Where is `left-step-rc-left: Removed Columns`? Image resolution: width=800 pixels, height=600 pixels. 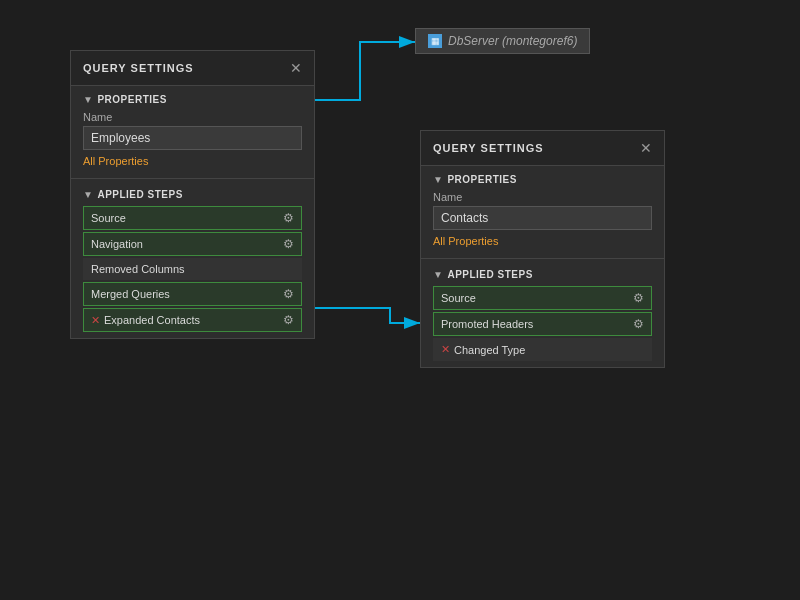
left-step-rc-left: Removed Columns is located at coordinates (138, 269).